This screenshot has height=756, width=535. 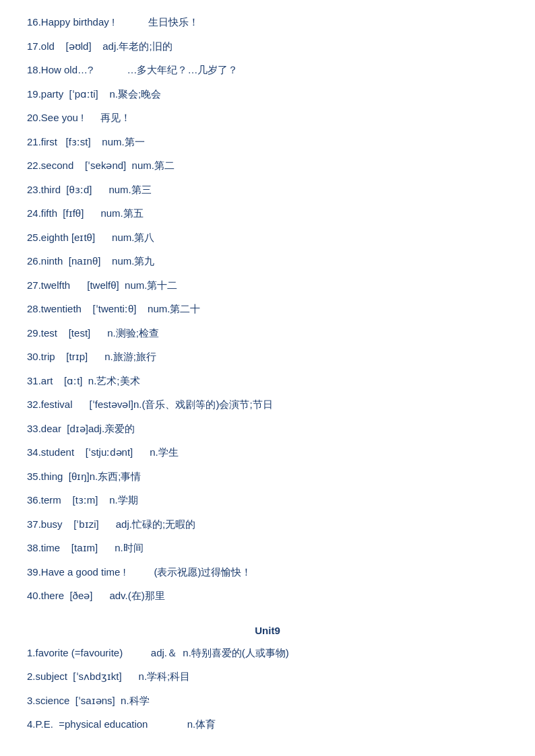 What do you see at coordinates (268, 452) in the screenshot?
I see `list-item: 34.student [ˈstjuːdənt] n.学生` at bounding box center [268, 452].